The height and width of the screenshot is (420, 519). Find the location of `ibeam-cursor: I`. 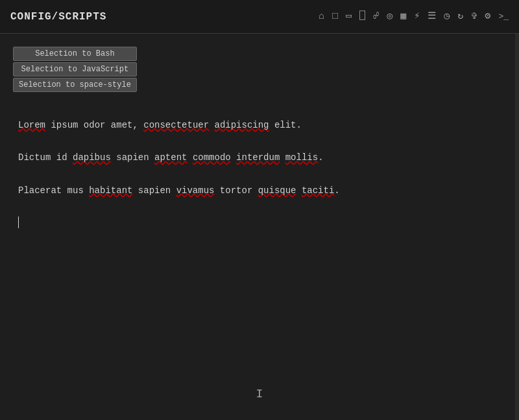

ibeam-cursor: I is located at coordinates (260, 394).